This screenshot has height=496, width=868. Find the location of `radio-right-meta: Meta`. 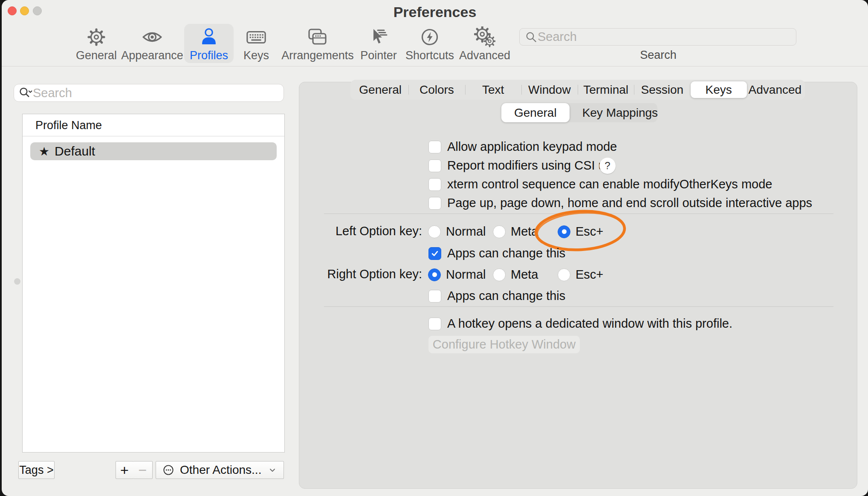

radio-right-meta: Meta is located at coordinates (515, 274).